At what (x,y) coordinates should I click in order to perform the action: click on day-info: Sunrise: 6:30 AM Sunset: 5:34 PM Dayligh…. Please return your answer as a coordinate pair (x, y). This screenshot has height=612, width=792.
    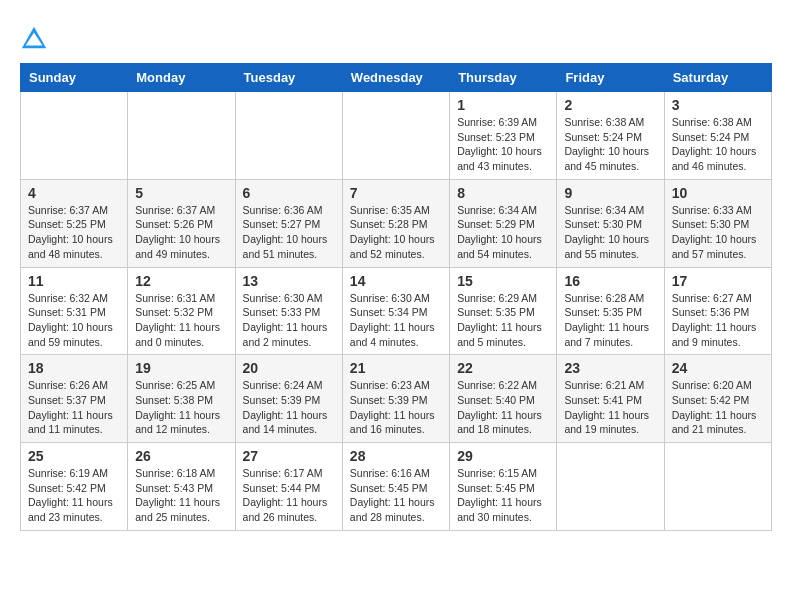
    Looking at the image, I should click on (396, 320).